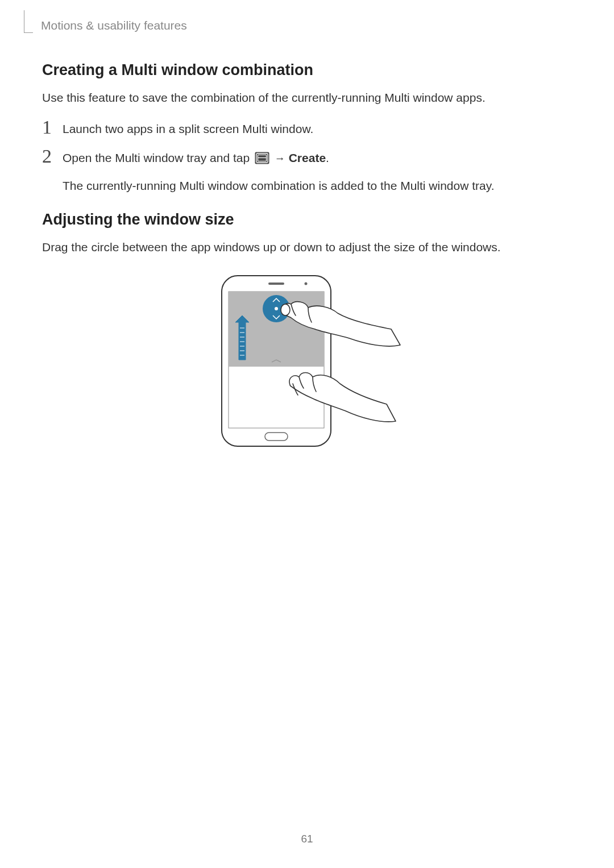 The height and width of the screenshot is (868, 614). I want to click on step-1: 1 Launch two apps in a split screen Mult…, so click(307, 128).